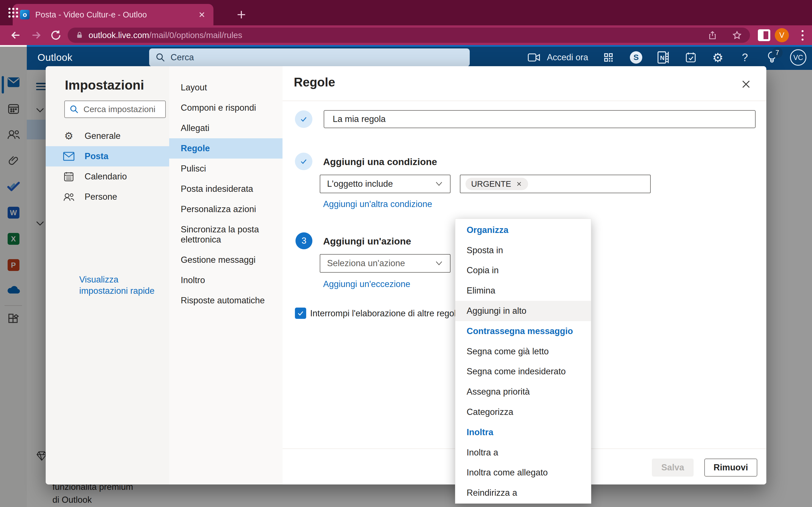 The height and width of the screenshot is (507, 812). What do you see at coordinates (104, 85) in the screenshot?
I see `settings-title: Impostazioni` at bounding box center [104, 85].